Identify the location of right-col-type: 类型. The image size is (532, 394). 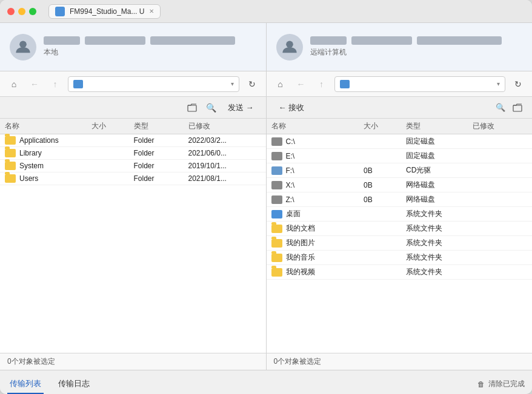
(439, 126).